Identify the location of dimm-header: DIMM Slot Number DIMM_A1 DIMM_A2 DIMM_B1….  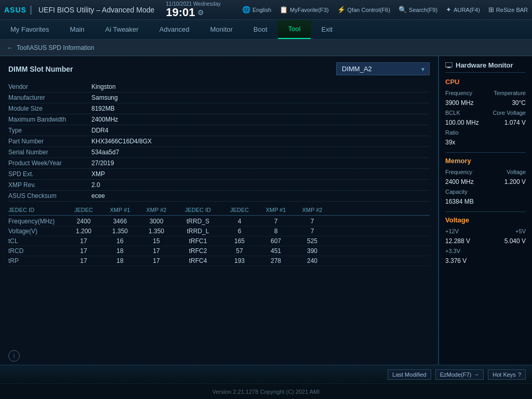
(219, 69).